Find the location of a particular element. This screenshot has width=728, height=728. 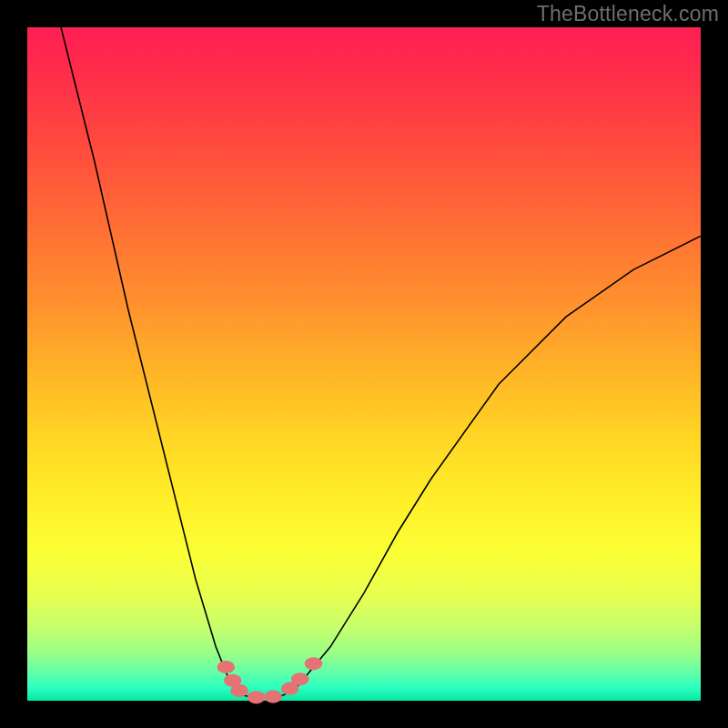

marker-bottom-seg2 is located at coordinates (273, 696).